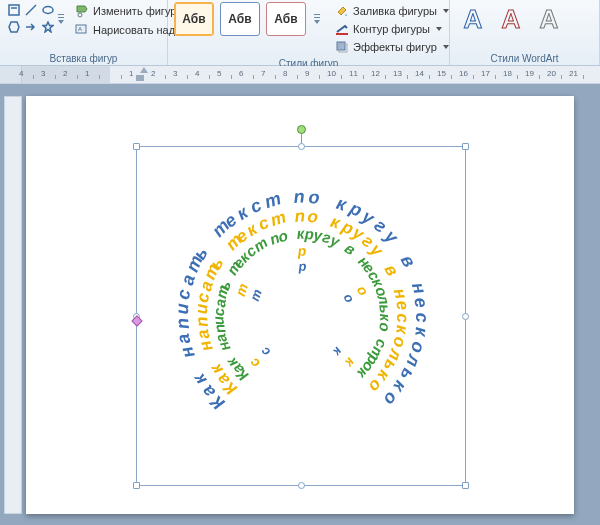  Describe the element at coordinates (136, 146) in the screenshot. I see `resize-handle-nw` at that location.